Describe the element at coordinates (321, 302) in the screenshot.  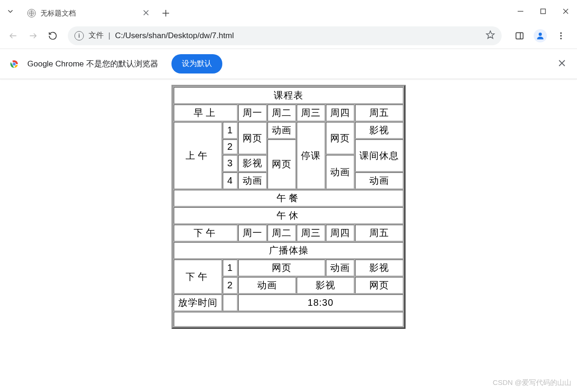
I see `dismiss-time: 18:30` at that location.